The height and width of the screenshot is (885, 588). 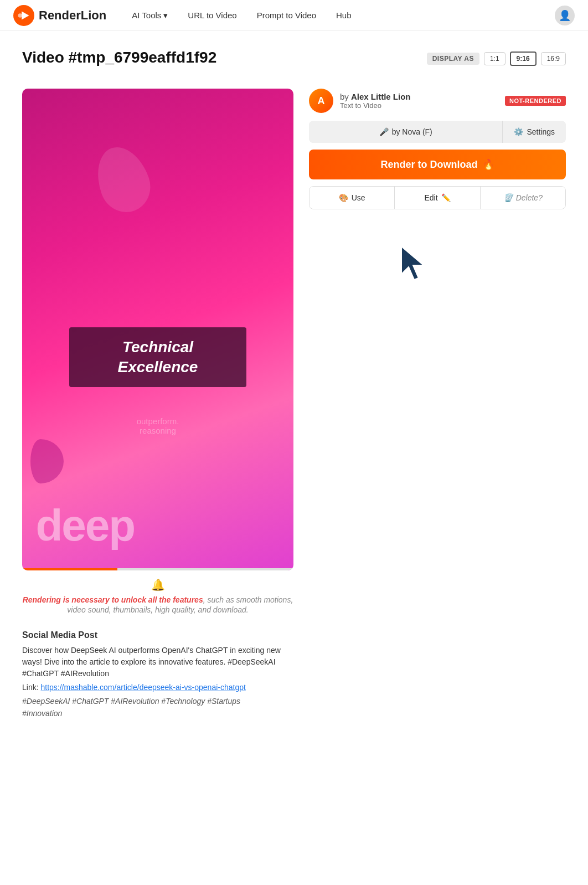 I want to click on edit-icon: ✏️, so click(x=446, y=198).